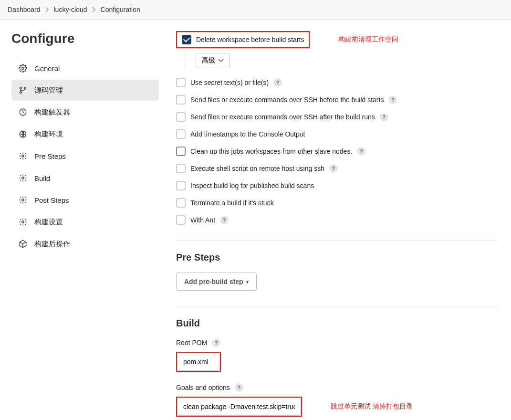 Image resolution: width=511 pixels, height=420 pixels. I want to click on checkbox-label: Delete workspace before build starts, so click(250, 40).